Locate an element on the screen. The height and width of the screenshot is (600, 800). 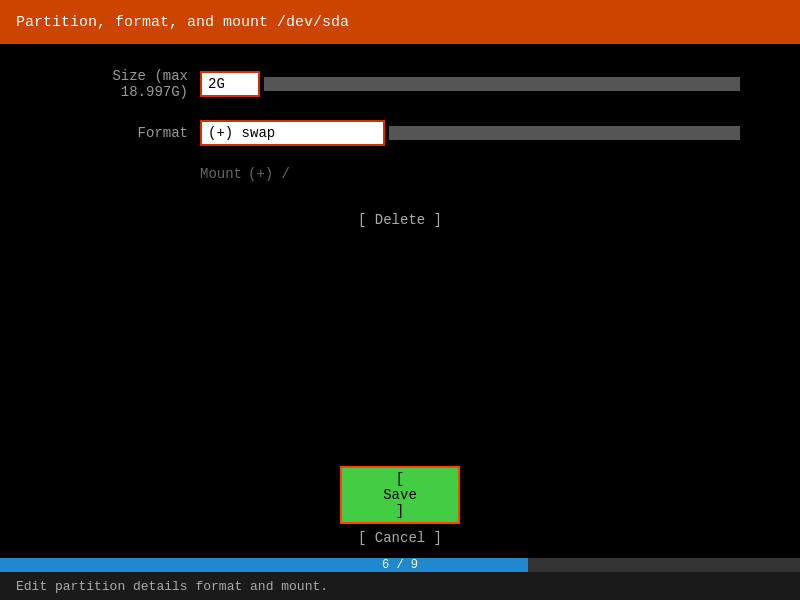
title-bar: Partition, format, and mount /dev/sda is located at coordinates (400, 22).